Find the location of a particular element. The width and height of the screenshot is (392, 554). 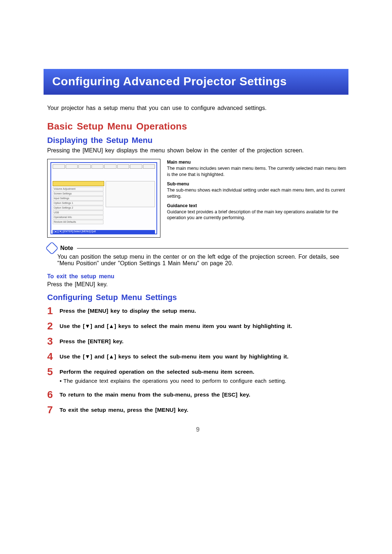

guidance-bar: [▲] [▼] [ENTER]:Select [MENU]:Quit is located at coordinates (104, 232).